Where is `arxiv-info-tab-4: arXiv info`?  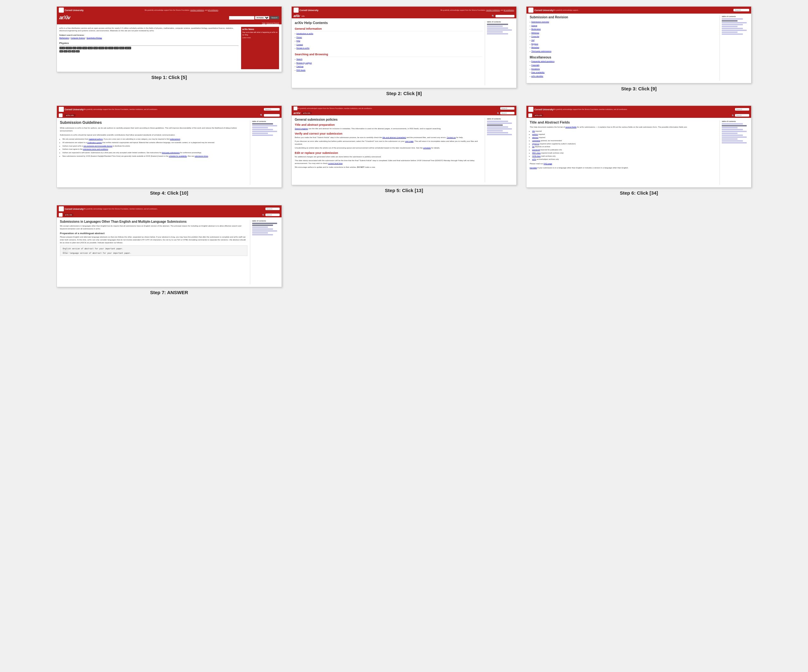
arxiv-info-tab-4: arXiv info is located at coordinates (70, 115).